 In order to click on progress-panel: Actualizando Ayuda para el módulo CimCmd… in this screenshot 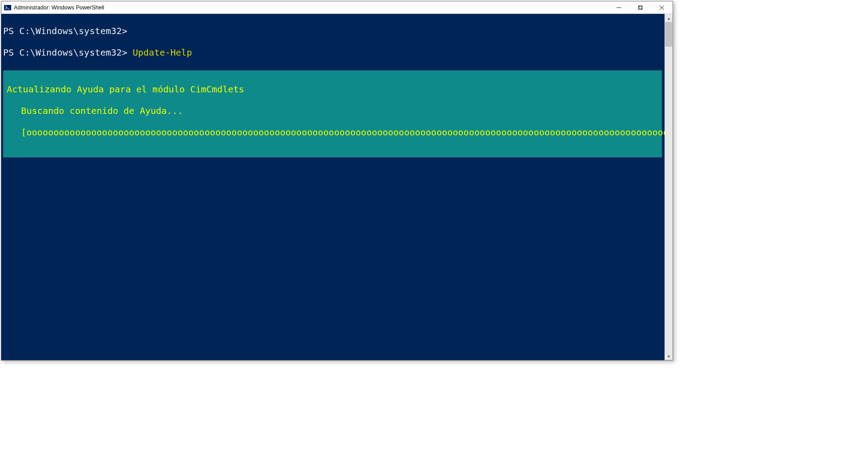, I will do `click(333, 114)`.